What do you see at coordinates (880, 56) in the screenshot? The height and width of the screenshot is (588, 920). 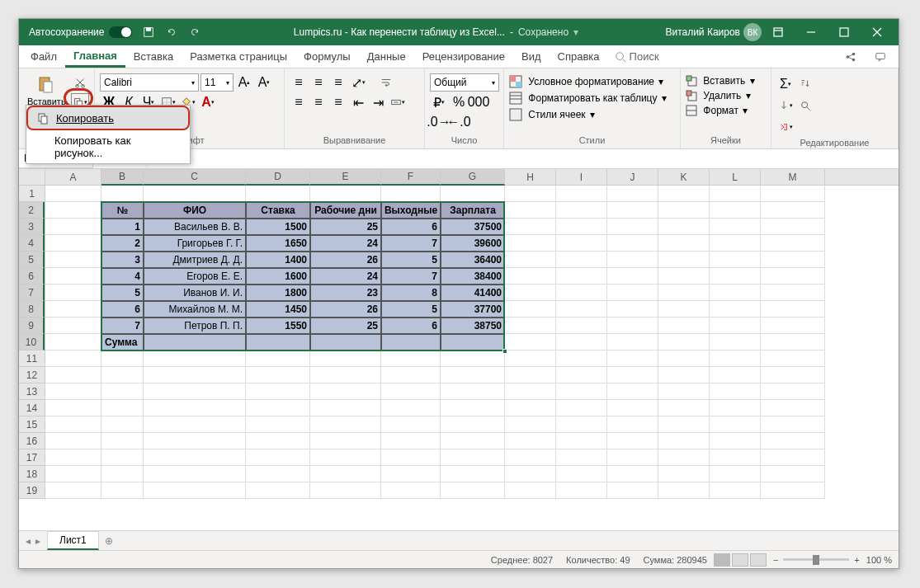 I see `comments-icon` at bounding box center [880, 56].